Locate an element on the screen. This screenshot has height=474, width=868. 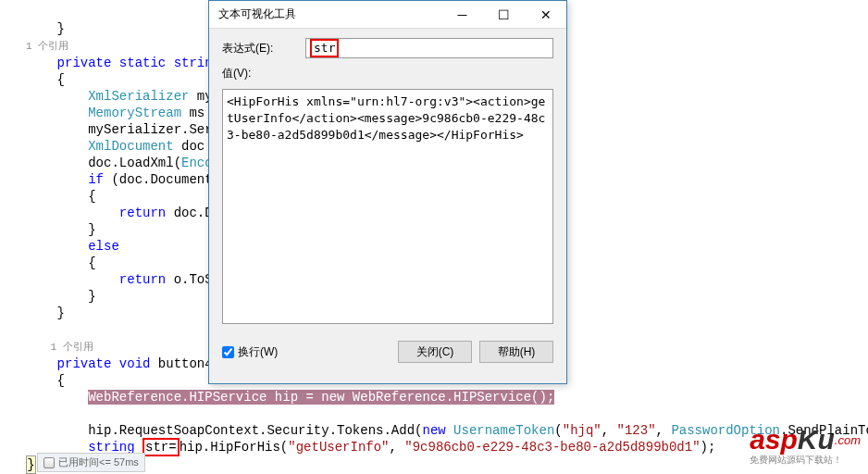
code-line: WebReference.HIPService hip = new WebRef… is located at coordinates (291, 397).